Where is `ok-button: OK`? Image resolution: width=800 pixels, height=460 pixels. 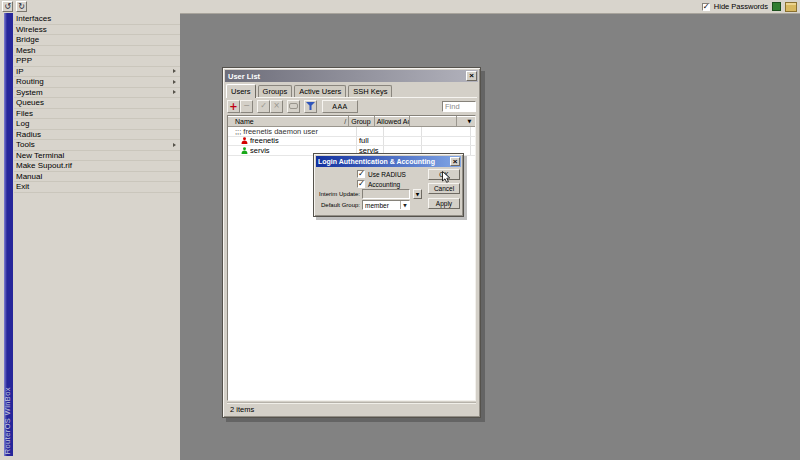 ok-button: OK is located at coordinates (444, 174).